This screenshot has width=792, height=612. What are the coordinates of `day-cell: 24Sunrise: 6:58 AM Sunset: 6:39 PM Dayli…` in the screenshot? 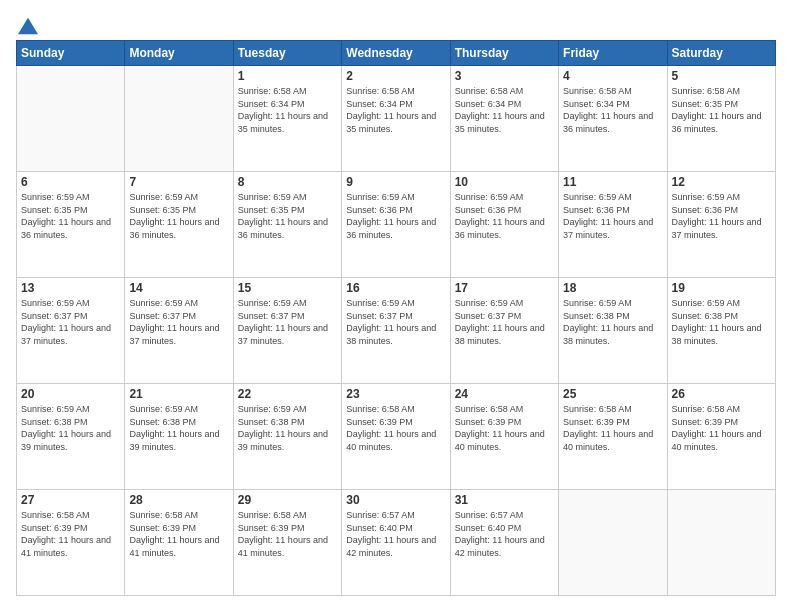 It's located at (504, 437).